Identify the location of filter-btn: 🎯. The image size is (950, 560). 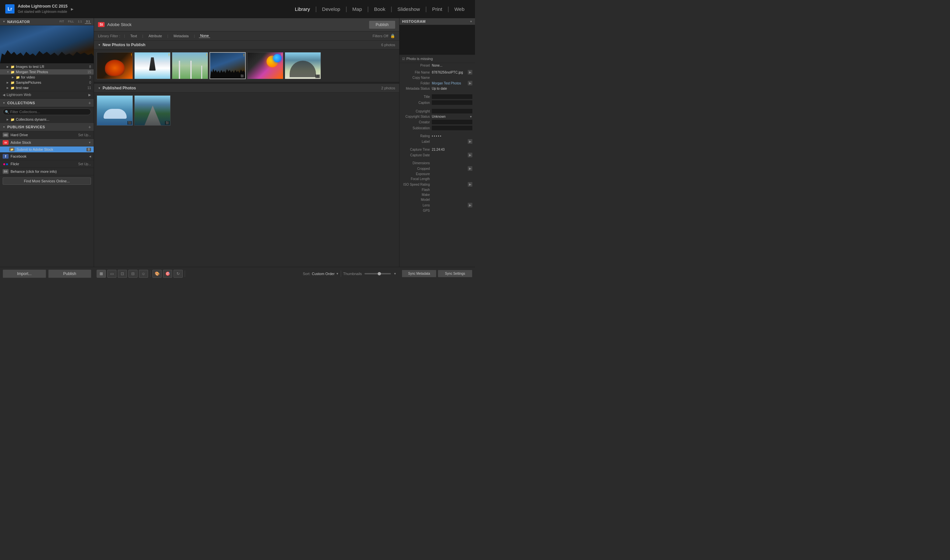
(168, 274).